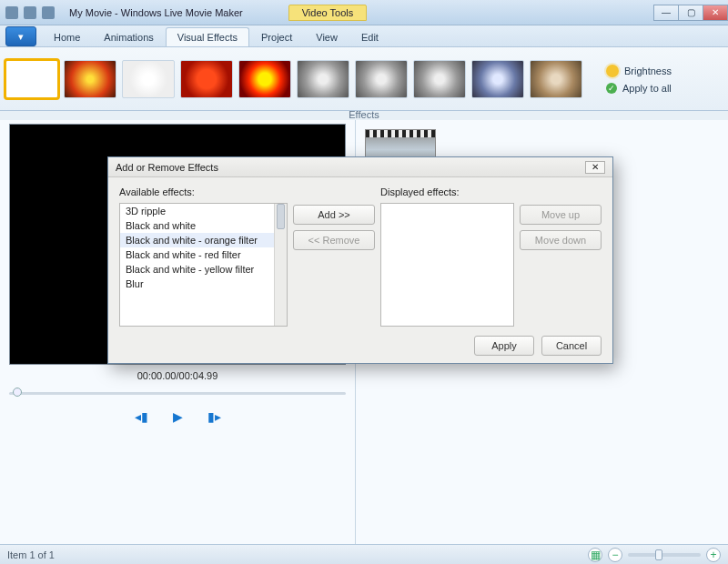 This screenshot has height=564, width=728. Describe the element at coordinates (663, 88) in the screenshot. I see `apply-to-all-button: ✓ Apply to all` at that location.